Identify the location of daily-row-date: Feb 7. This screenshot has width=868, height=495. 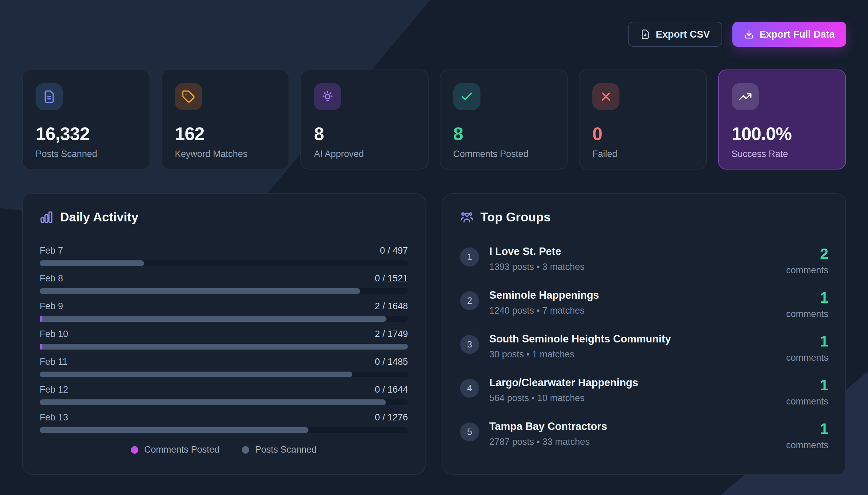
(51, 251).